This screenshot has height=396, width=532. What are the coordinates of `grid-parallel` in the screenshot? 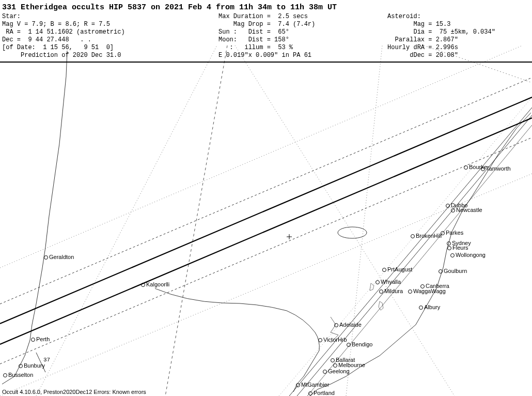 It's located at (478, 64).